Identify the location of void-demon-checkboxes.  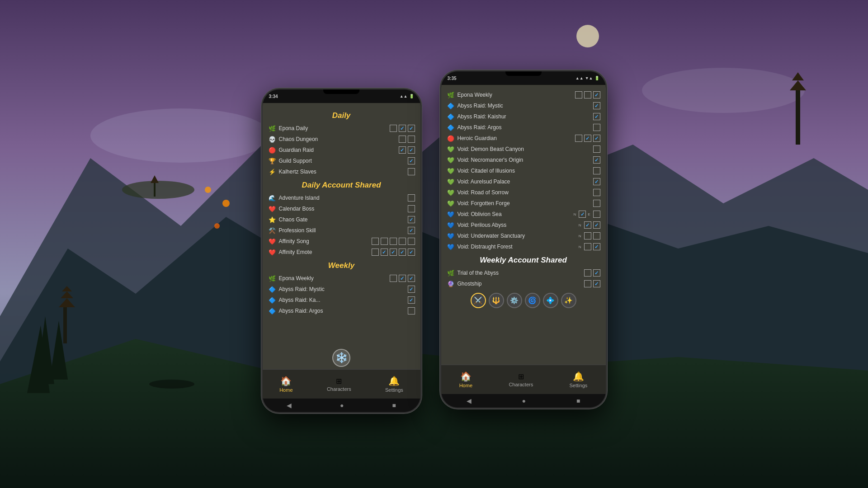
(597, 149).